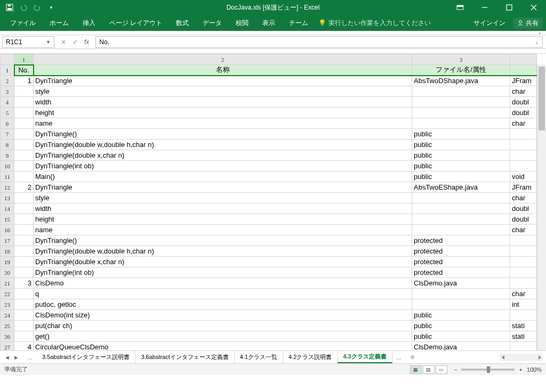 Image resolution: width=546 pixels, height=392 pixels. Describe the element at coordinates (242, 23) in the screenshot. I see `tab-review: 校閲` at that location.